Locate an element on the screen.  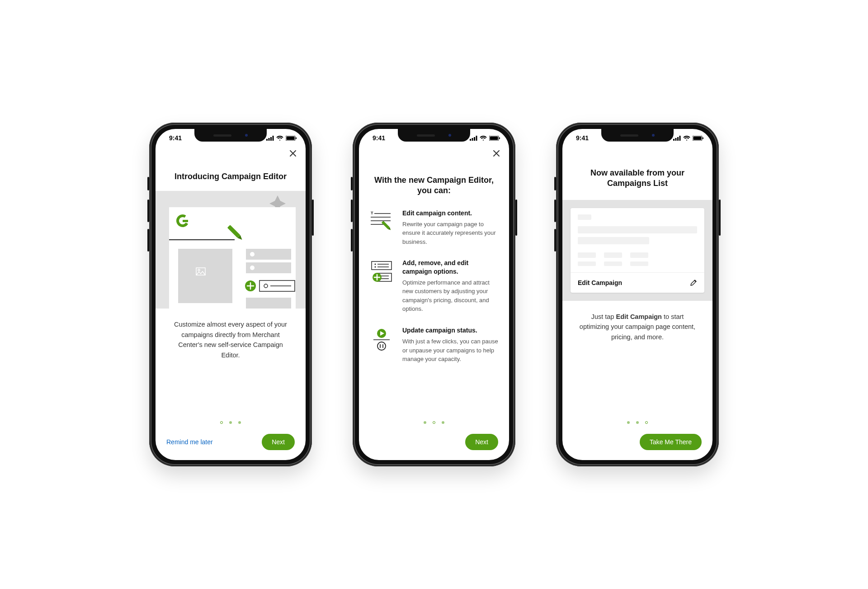
phone-mockup-2: 9:41 With the new Campaign Editor, you c… is located at coordinates (434, 294).